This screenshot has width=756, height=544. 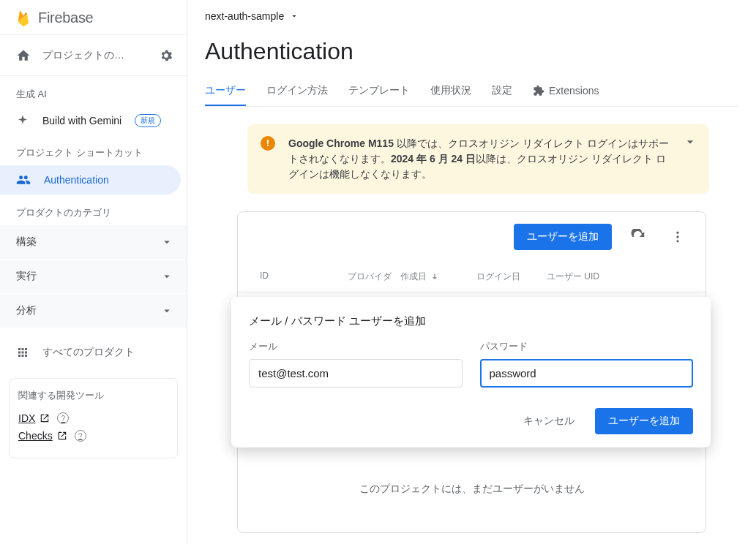 What do you see at coordinates (644, 421) in the screenshot?
I see `submit-add-user-button: ユーザーを追加` at bounding box center [644, 421].